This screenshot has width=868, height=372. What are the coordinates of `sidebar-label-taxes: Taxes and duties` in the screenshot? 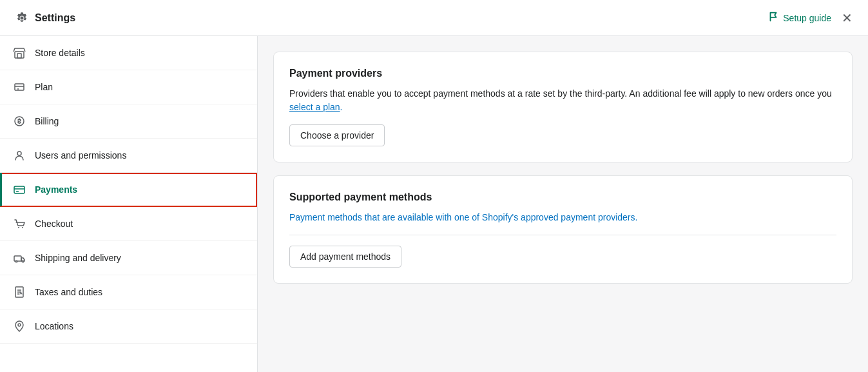 It's located at (68, 292).